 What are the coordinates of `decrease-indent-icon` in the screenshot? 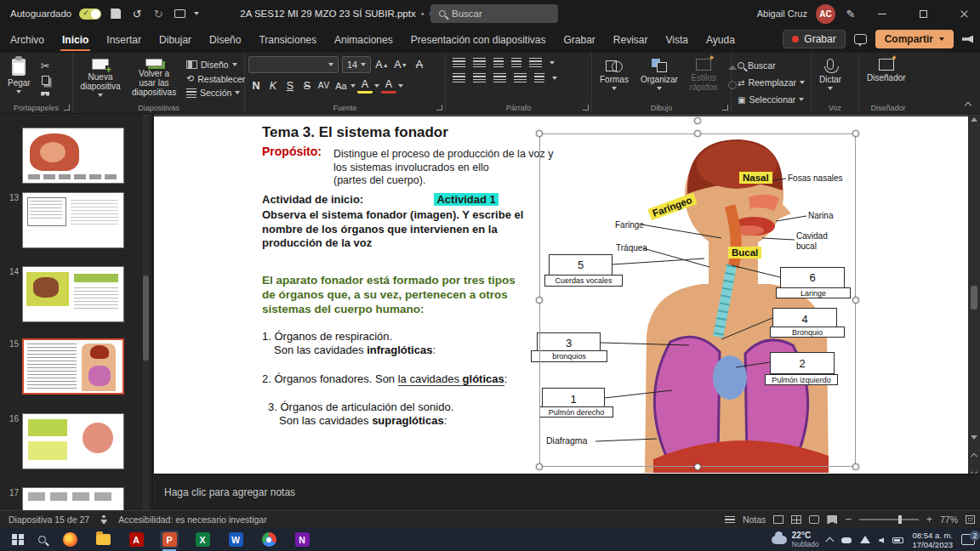 It's located at (499, 63).